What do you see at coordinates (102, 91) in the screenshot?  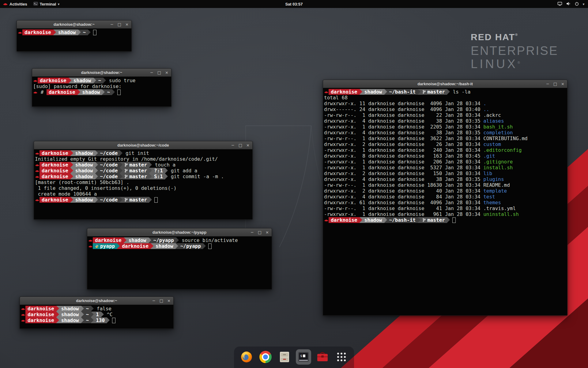 I see `terminal-body: darknoiseshadow~ sudo true[sudo] passwor…` at bounding box center [102, 91].